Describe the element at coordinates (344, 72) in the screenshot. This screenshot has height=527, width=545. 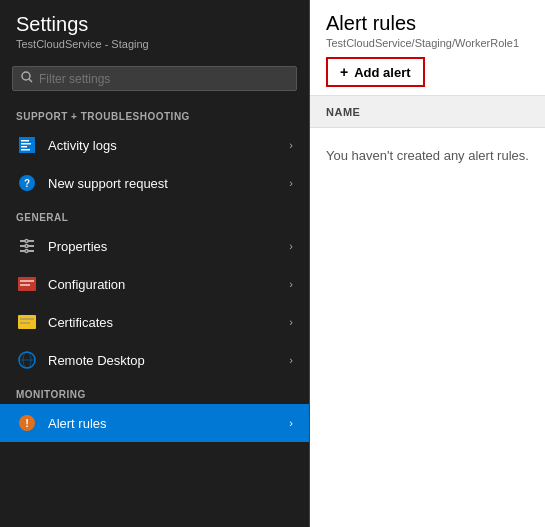
I see `add-icon: +` at that location.